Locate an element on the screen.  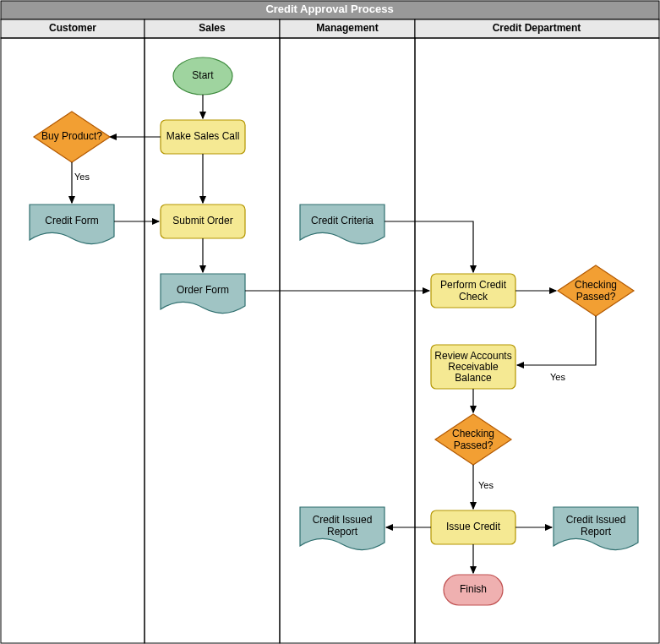
lane-label-customer: Customer is located at coordinates (73, 28).